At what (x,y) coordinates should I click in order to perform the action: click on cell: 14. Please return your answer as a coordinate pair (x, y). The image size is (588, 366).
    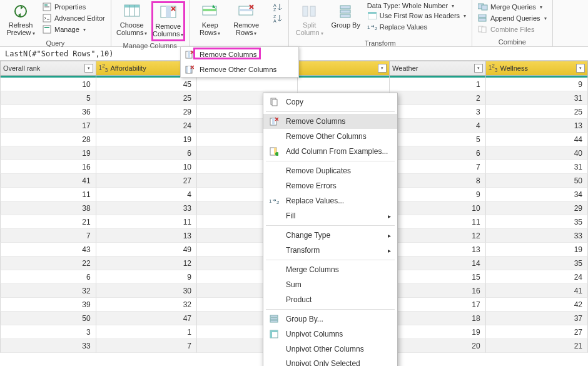
    Looking at the image, I should click on (438, 263).